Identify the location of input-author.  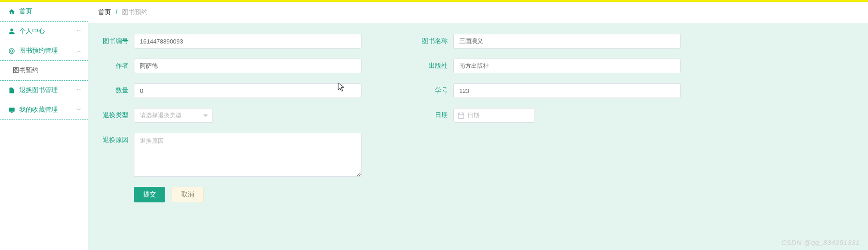
(248, 66).